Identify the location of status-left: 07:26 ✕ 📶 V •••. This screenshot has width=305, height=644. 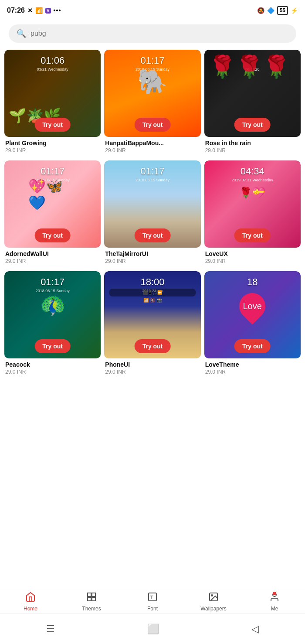
(34, 10).